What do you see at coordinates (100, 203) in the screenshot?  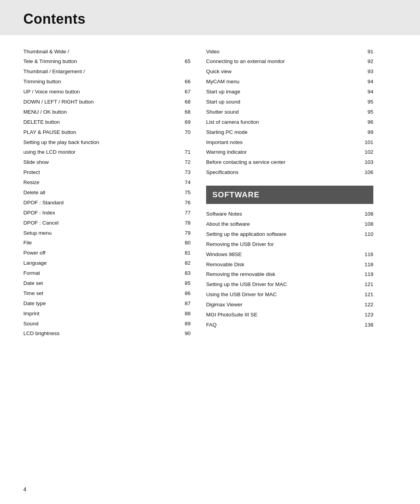 I see `item-text: DPOF : Standard` at bounding box center [100, 203].